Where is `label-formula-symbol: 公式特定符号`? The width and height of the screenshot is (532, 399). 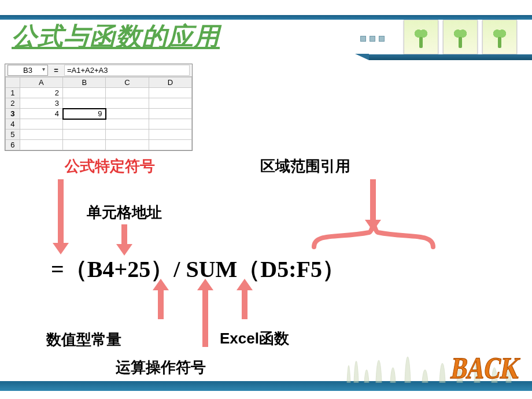
label-formula-symbol: 公式特定符号 is located at coordinates (110, 167).